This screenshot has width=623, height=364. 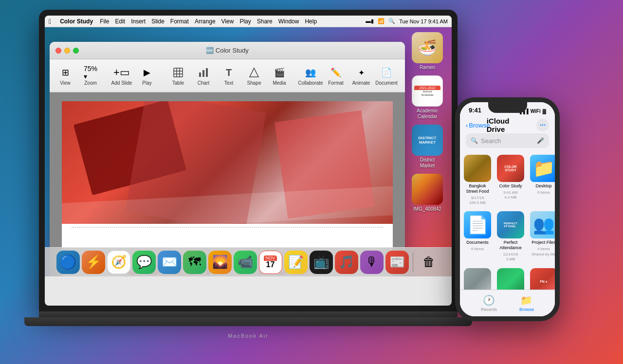 What do you see at coordinates (227, 51) in the screenshot?
I see `keynote-window-title: 🆕 Color Study` at bounding box center [227, 51].